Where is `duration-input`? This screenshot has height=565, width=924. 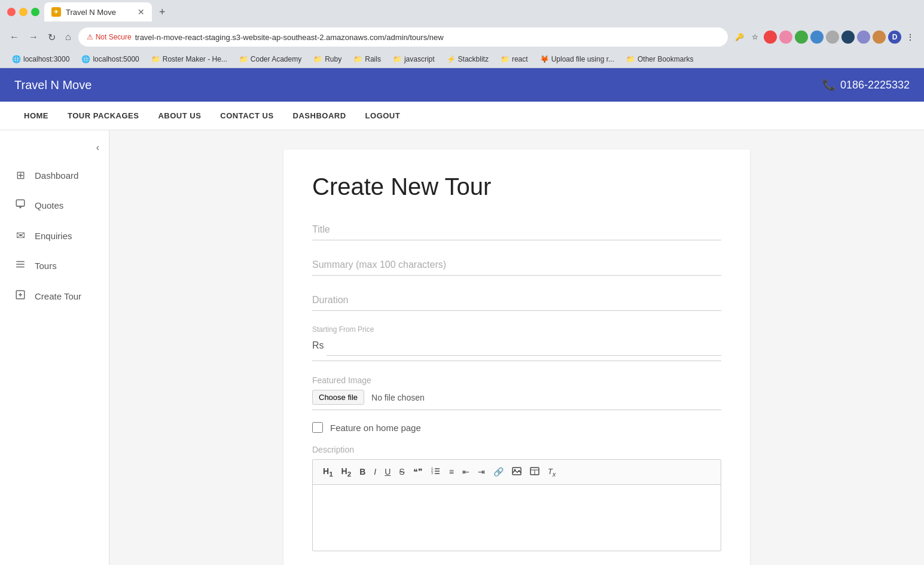
duration-input is located at coordinates (517, 300).